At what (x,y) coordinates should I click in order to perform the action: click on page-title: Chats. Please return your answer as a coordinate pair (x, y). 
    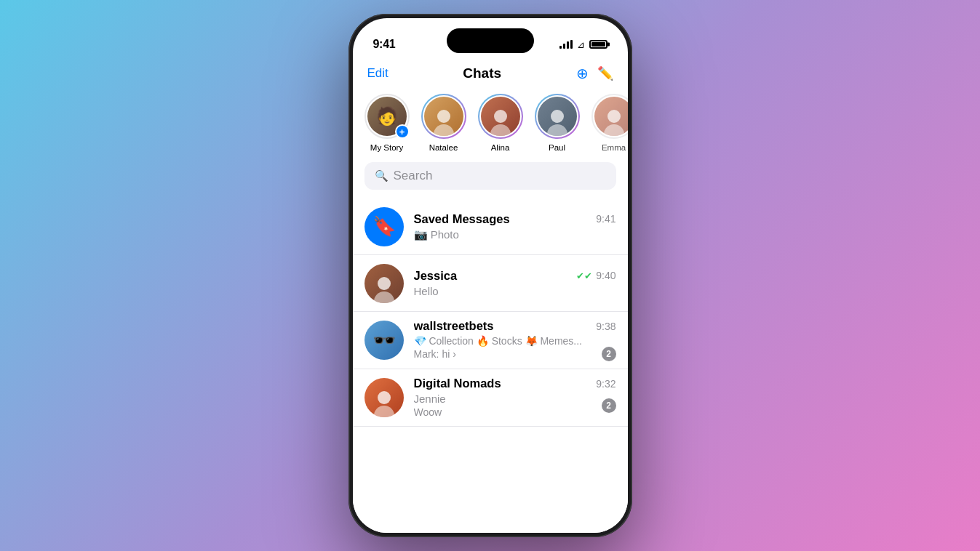
    Looking at the image, I should click on (482, 73).